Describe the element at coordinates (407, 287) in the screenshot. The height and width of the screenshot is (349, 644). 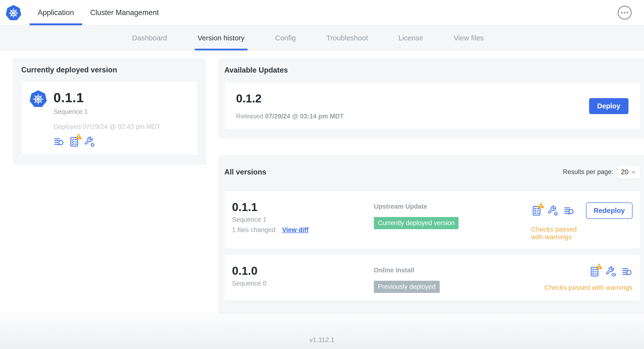
I see `previously-deployed-badge: Previously deployed` at that location.